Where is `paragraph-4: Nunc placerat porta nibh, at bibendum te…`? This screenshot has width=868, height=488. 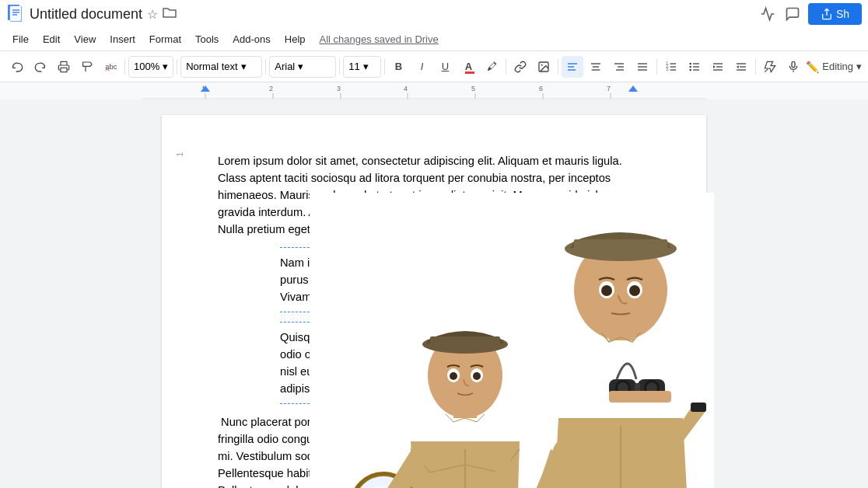 paragraph-4: Nunc placerat porta nibh, at bibendum te… is located at coordinates (434, 451).